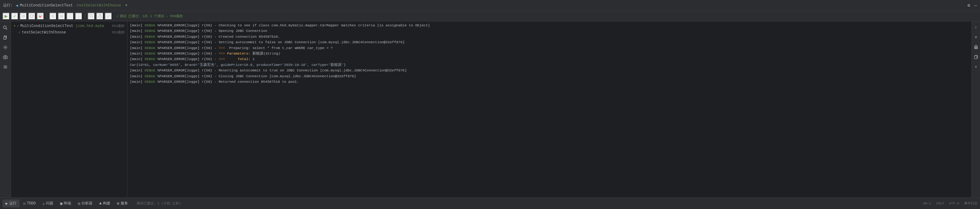 This screenshot has height=209, width=980. I want to click on sidebar-icon-camera, so click(5, 57).